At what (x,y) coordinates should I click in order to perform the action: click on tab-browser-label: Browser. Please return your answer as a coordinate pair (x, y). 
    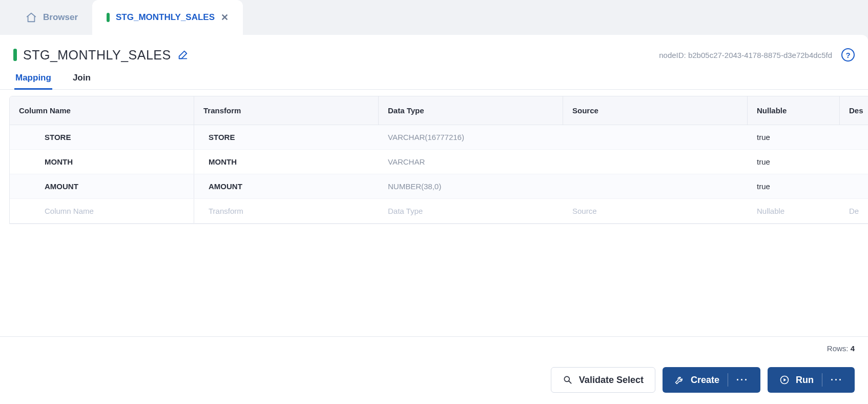
    Looking at the image, I should click on (60, 17).